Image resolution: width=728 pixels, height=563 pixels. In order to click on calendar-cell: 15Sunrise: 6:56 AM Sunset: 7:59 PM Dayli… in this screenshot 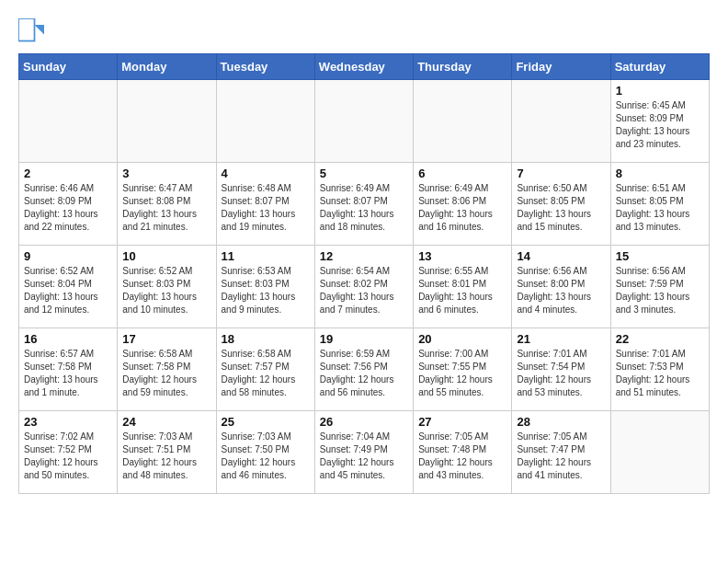, I will do `click(660, 287)`.